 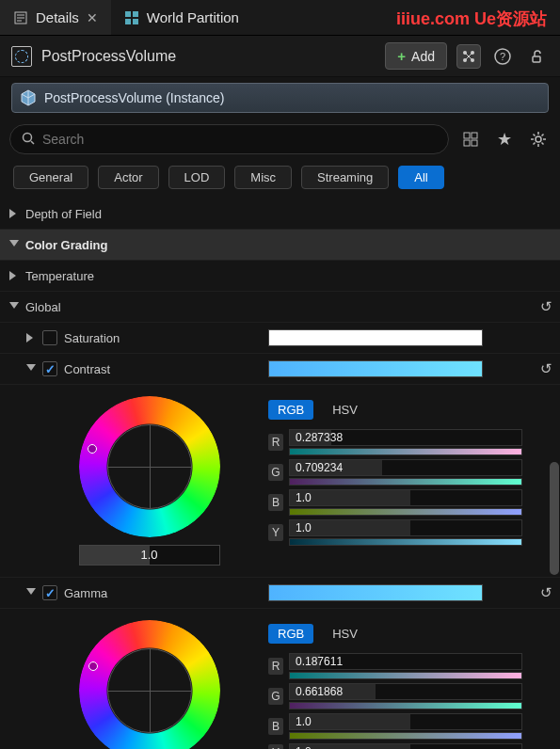 I want to click on saturation-label: Saturation, so click(x=92, y=339).